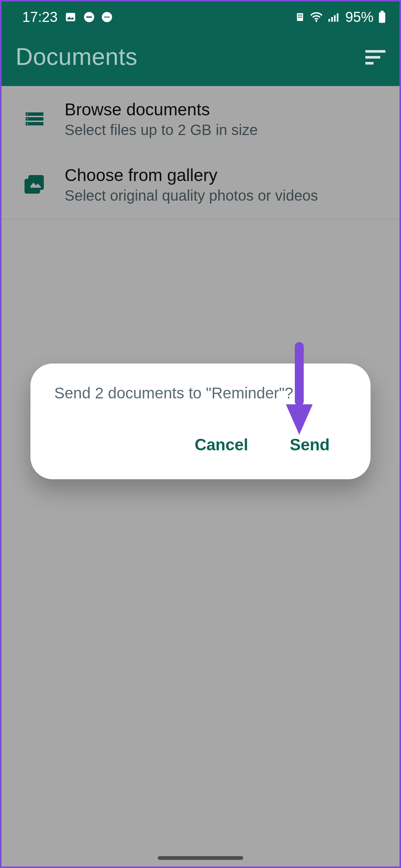  What do you see at coordinates (200, 407) in the screenshot?
I see `dialog-message: Send 2 documents to "Reminder"?` at bounding box center [200, 407].